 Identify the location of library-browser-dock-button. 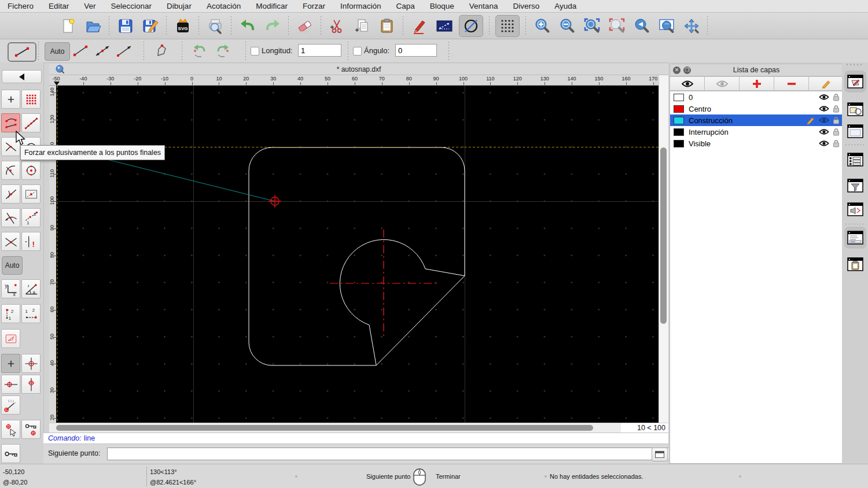
(855, 131).